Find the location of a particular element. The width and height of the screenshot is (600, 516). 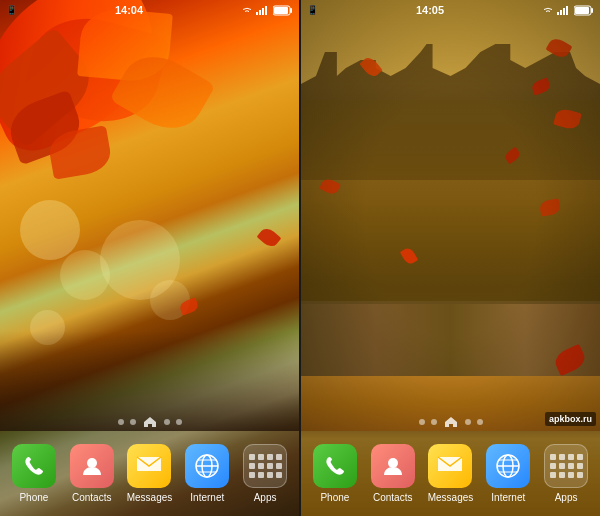

right-apps-grid is located at coordinates (566, 466).